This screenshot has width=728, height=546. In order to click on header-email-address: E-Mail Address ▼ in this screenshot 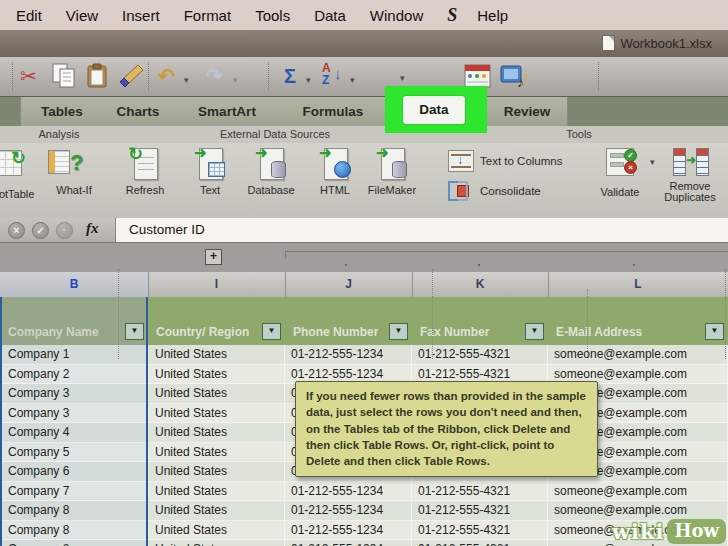, I will do `click(638, 321)`.